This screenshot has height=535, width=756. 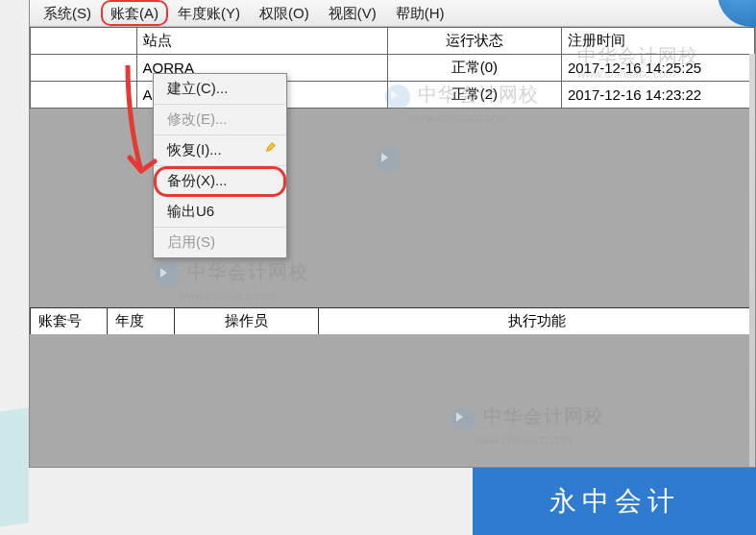 What do you see at coordinates (134, 13) in the screenshot?
I see `menu-accountset: 账套(A)` at bounding box center [134, 13].